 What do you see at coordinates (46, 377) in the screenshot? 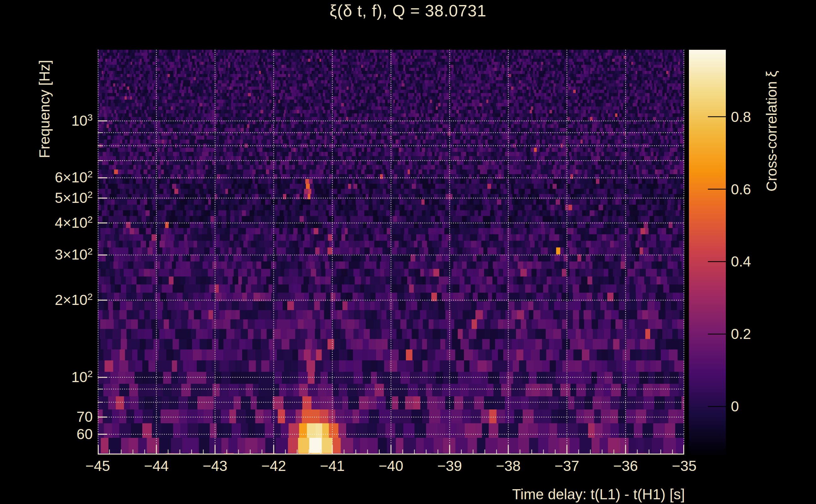
I see `y-tick-label: 102` at bounding box center [46, 377].